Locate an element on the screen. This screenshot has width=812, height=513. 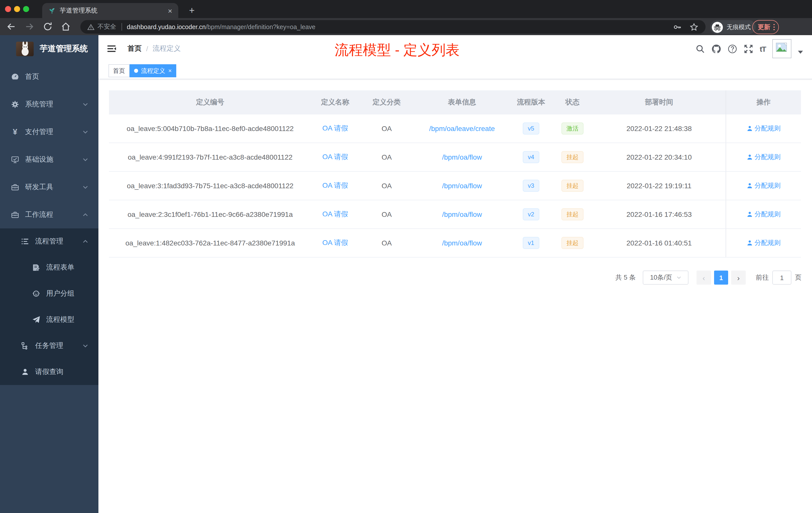
avatar is located at coordinates (782, 49).